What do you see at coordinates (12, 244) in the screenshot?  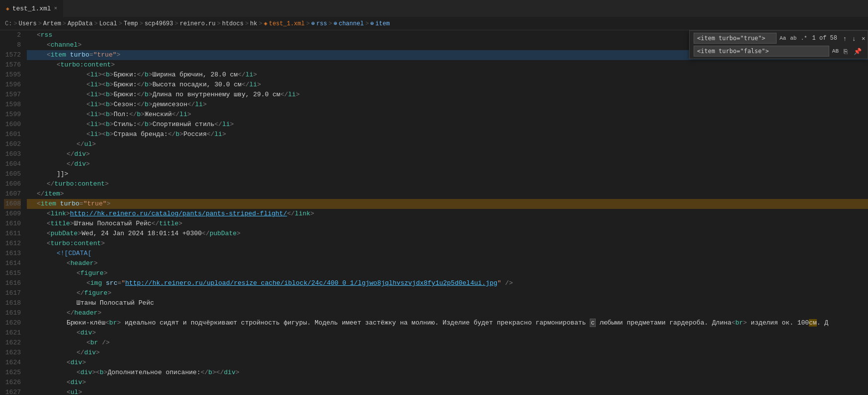 I see `ln-1612: 1612` at bounding box center [12, 244].